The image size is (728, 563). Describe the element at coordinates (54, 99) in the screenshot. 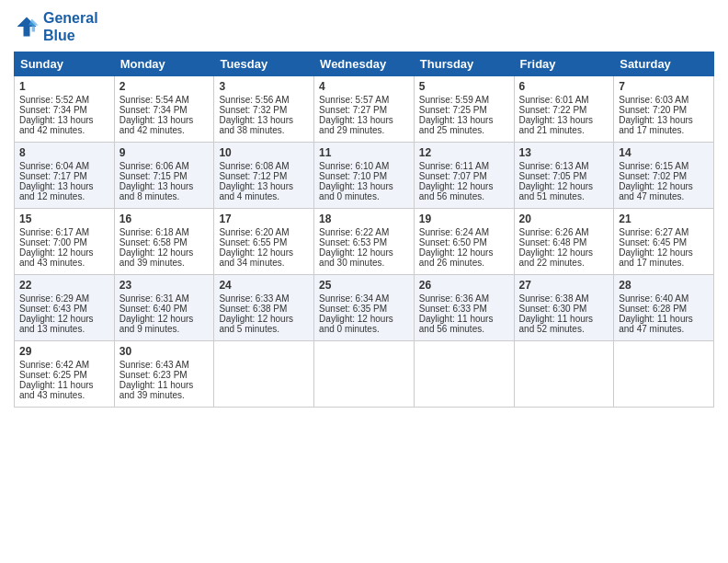

I see `sunrise-text: Sunrise: 5:52 AM` at that location.